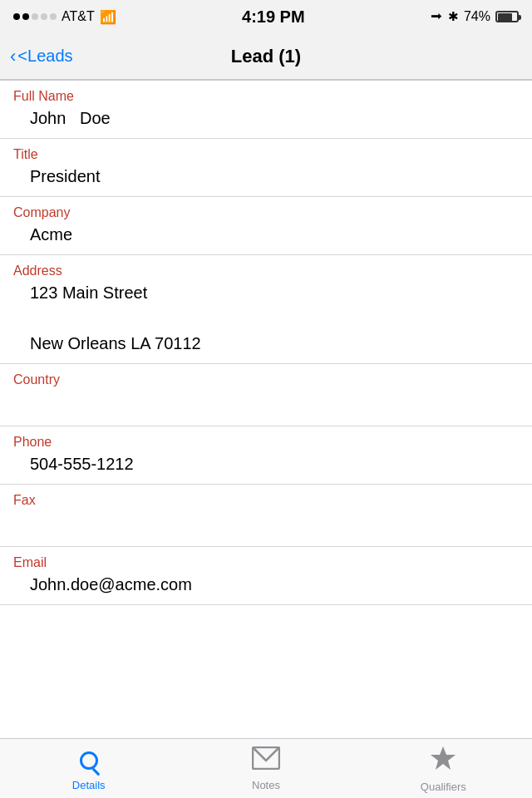 The image size is (532, 798). I want to click on tab-notes: Notes, so click(266, 769).